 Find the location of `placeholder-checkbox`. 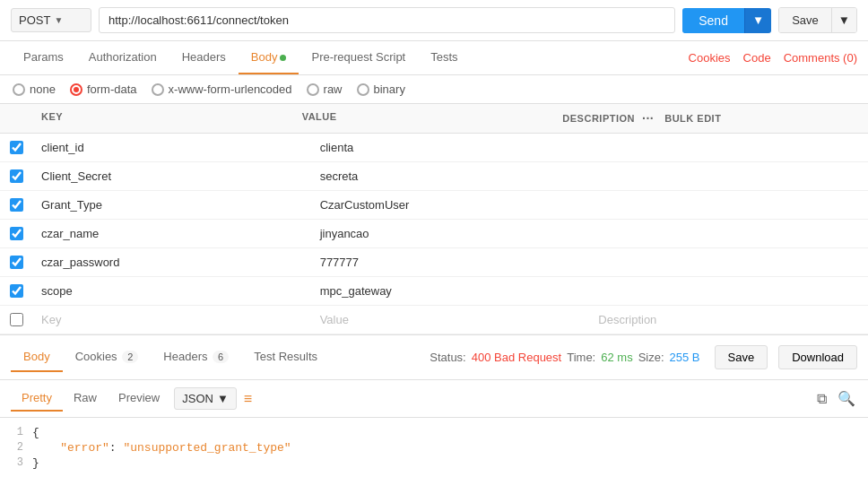

placeholder-checkbox is located at coordinates (16, 319).